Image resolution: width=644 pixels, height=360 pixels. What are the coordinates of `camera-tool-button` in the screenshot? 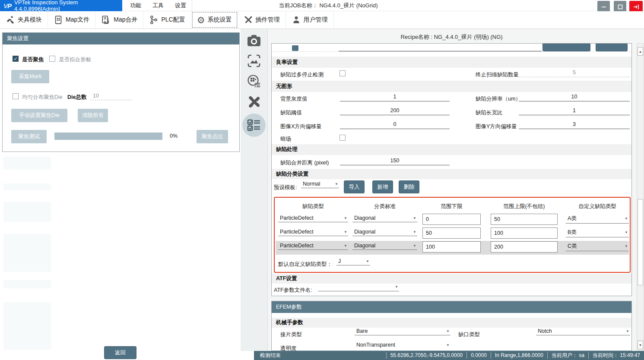 It's located at (254, 41).